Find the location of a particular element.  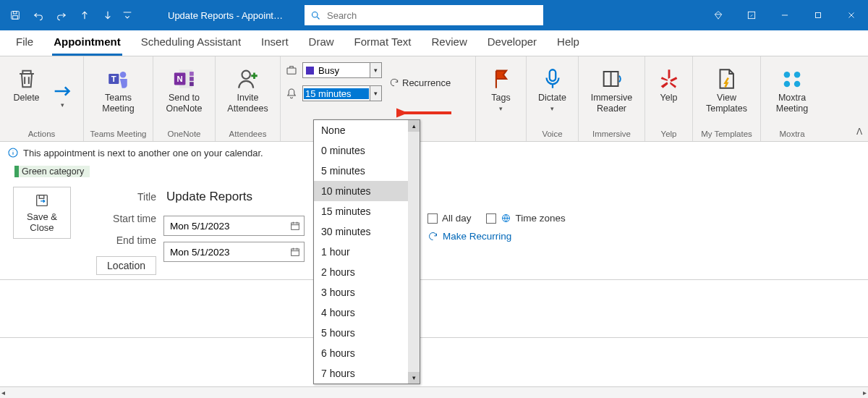

teams-meeting-button: T Teams Meeting is located at coordinates (118, 95).